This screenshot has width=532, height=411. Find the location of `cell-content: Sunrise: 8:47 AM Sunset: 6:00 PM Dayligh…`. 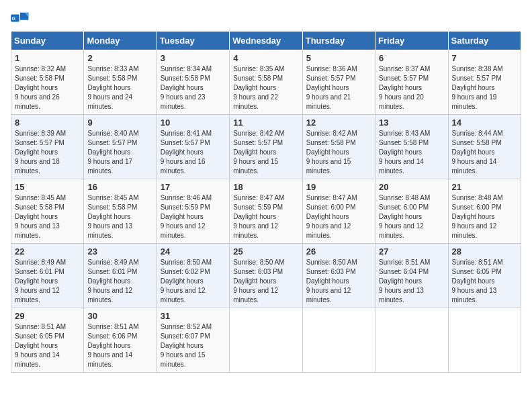

cell-content: Sunrise: 8:47 AM Sunset: 6:00 PM Dayligh… is located at coordinates (339, 217).